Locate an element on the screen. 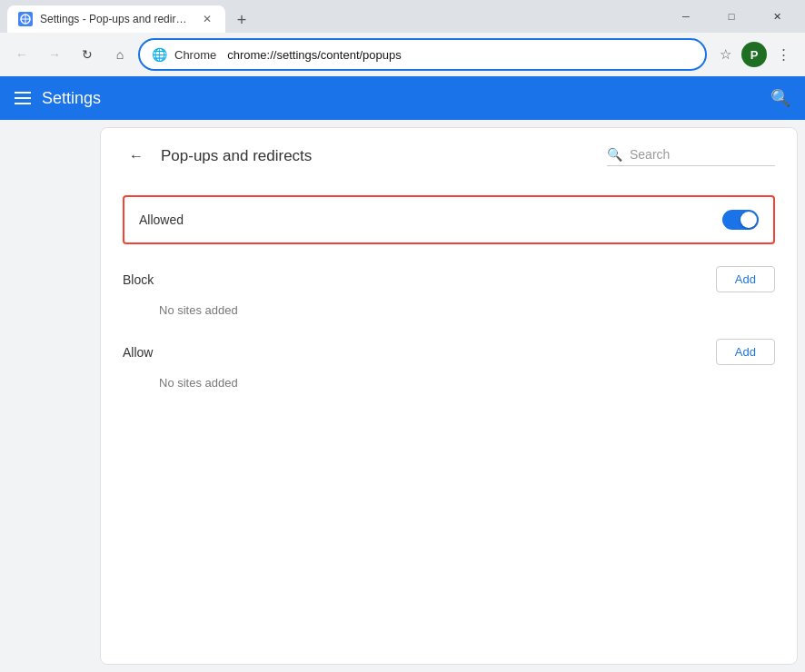 The image size is (805, 672). allow-add-button: Add is located at coordinates (745, 352).